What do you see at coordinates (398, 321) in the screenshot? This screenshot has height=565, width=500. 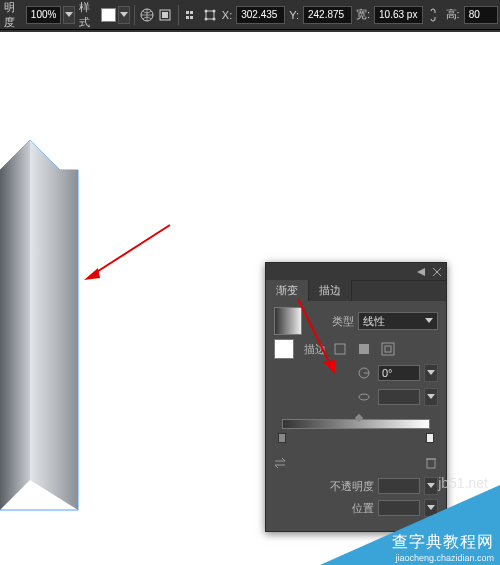 I see `type-select: 线性` at bounding box center [398, 321].